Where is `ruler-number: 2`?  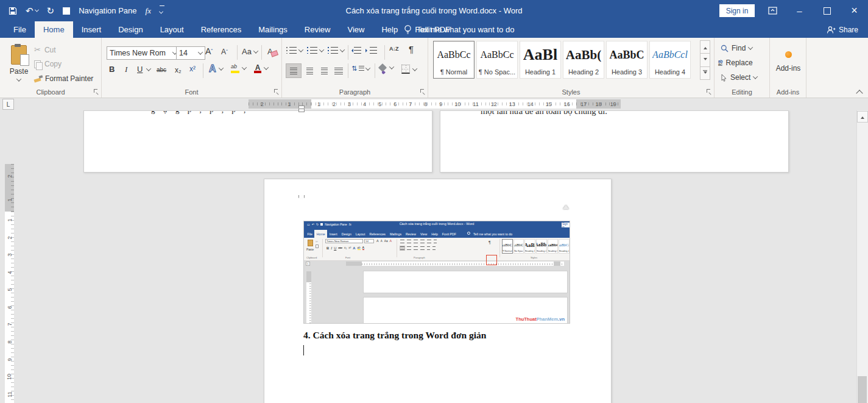
ruler-number: 2 is located at coordinates (9, 238).